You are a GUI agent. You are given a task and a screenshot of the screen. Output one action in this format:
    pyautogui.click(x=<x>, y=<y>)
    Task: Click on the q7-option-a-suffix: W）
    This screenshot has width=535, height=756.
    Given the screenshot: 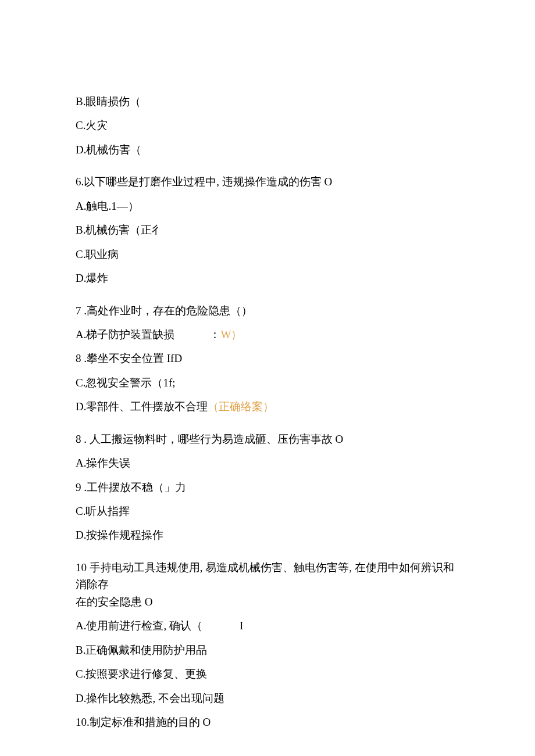 What is the action you would take?
    pyautogui.click(x=231, y=335)
    